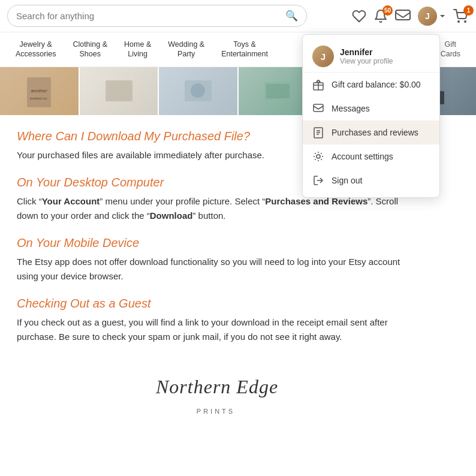 This screenshot has height=476, width=476. I want to click on bold-download: Download, so click(171, 216).